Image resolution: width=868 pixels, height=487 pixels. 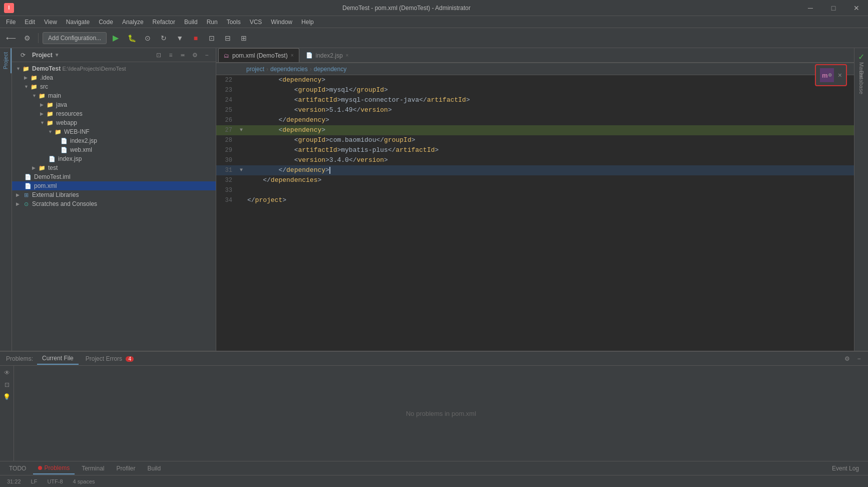 I want to click on btab-build: Build, so click(x=154, y=468).